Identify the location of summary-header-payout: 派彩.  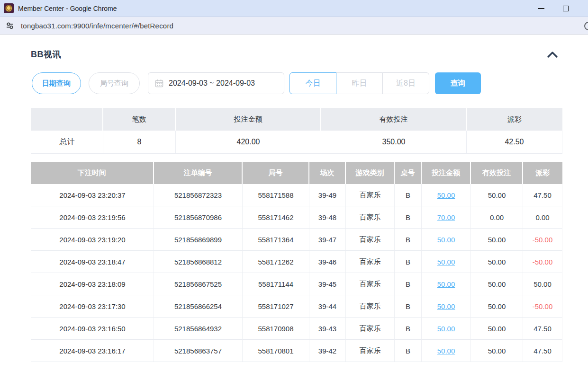
(515, 119).